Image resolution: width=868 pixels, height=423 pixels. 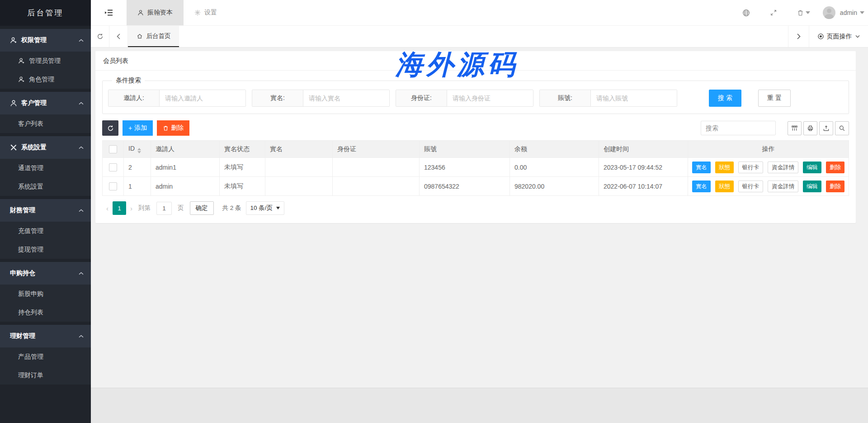 I want to click on page-actions-dropdown: 页面操作, so click(x=838, y=36).